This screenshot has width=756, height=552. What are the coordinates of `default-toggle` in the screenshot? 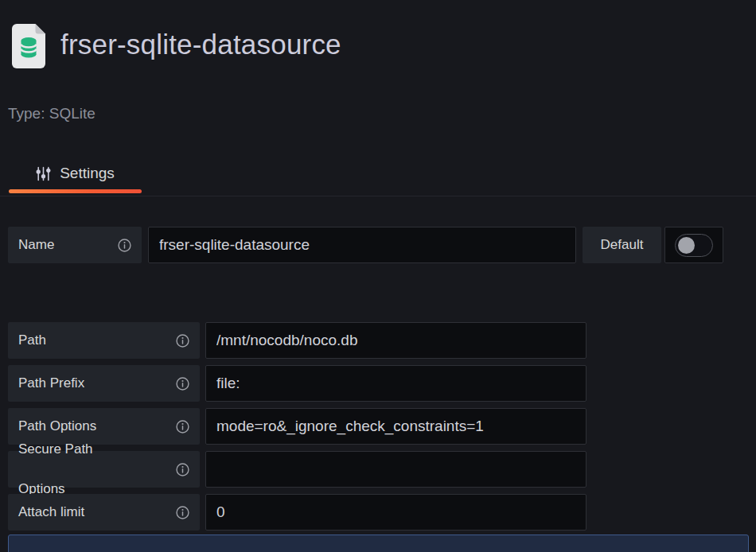 It's located at (694, 245).